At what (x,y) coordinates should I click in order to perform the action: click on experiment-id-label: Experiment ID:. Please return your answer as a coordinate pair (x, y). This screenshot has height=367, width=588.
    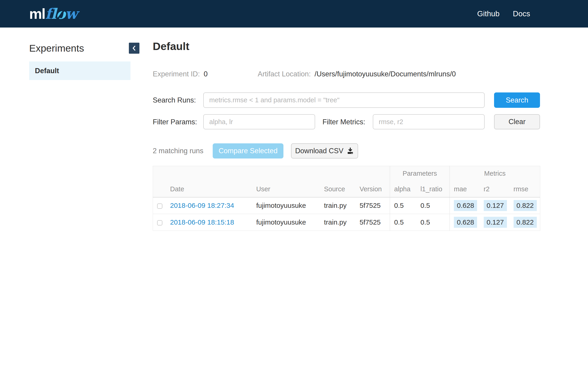
    Looking at the image, I should click on (176, 74).